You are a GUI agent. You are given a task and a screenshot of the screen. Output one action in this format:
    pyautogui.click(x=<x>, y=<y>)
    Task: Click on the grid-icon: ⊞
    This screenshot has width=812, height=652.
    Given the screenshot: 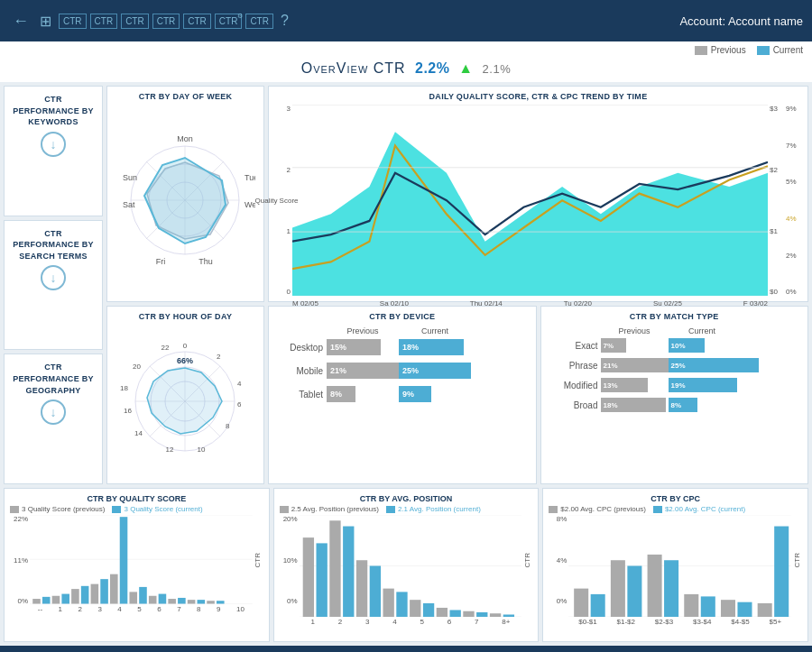 What is the action you would take?
    pyautogui.click(x=45, y=22)
    